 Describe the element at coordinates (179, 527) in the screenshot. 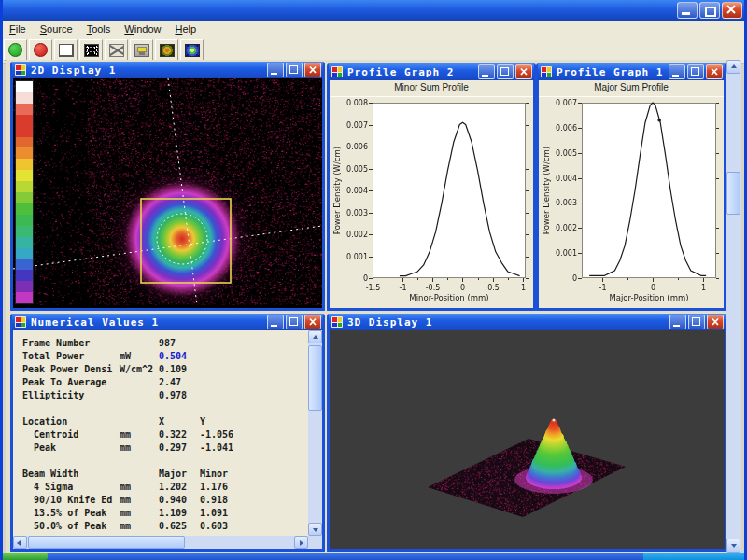

I see `numeric-cell: 0.625` at that location.